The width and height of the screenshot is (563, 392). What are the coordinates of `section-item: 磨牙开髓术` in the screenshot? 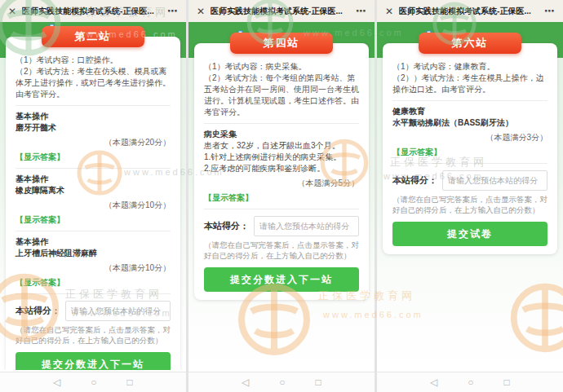 It's located at (93, 128).